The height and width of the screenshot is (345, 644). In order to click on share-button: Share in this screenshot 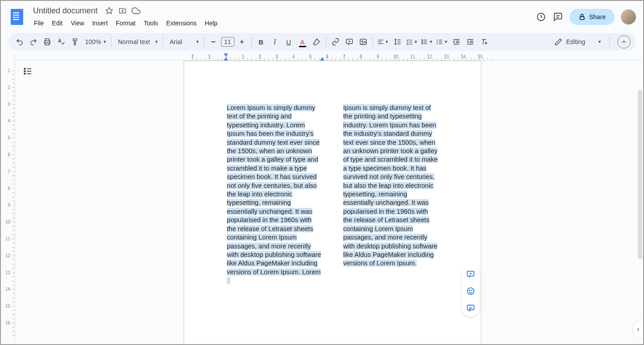, I will do `click(592, 17)`.